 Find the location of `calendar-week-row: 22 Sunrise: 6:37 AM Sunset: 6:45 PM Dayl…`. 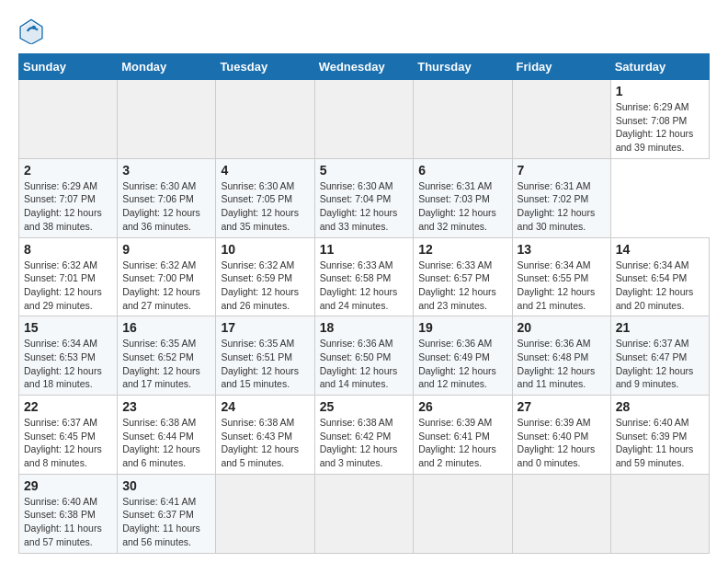

calendar-week-row: 22 Sunrise: 6:37 AM Sunset: 6:45 PM Dayl… is located at coordinates (364, 435).